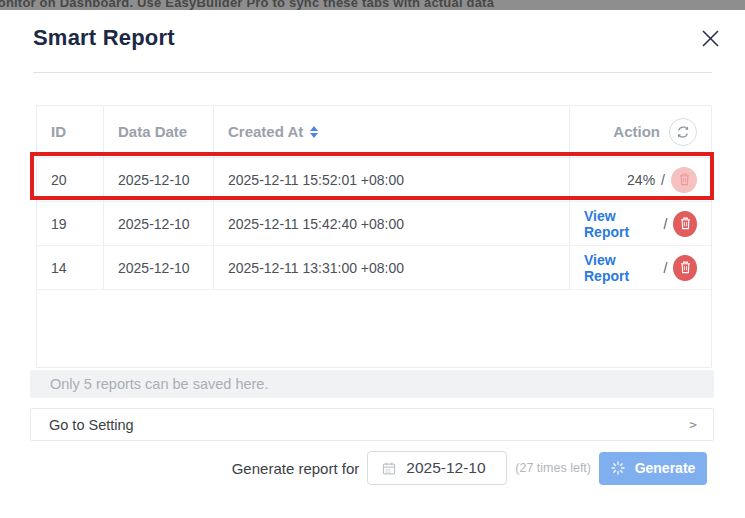 This screenshot has width=745, height=518. What do you see at coordinates (553, 468) in the screenshot?
I see `times-left-label: (27 times left)` at bounding box center [553, 468].